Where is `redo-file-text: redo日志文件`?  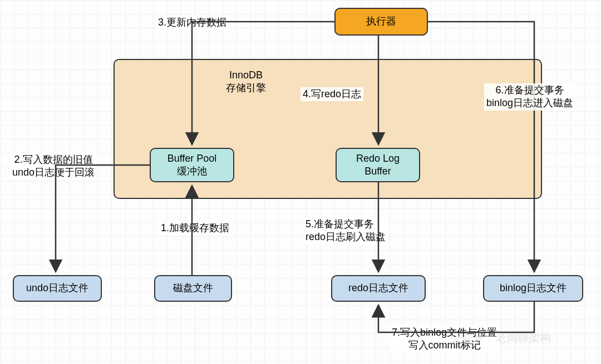 redo-file-text: redo日志文件 is located at coordinates (378, 288).